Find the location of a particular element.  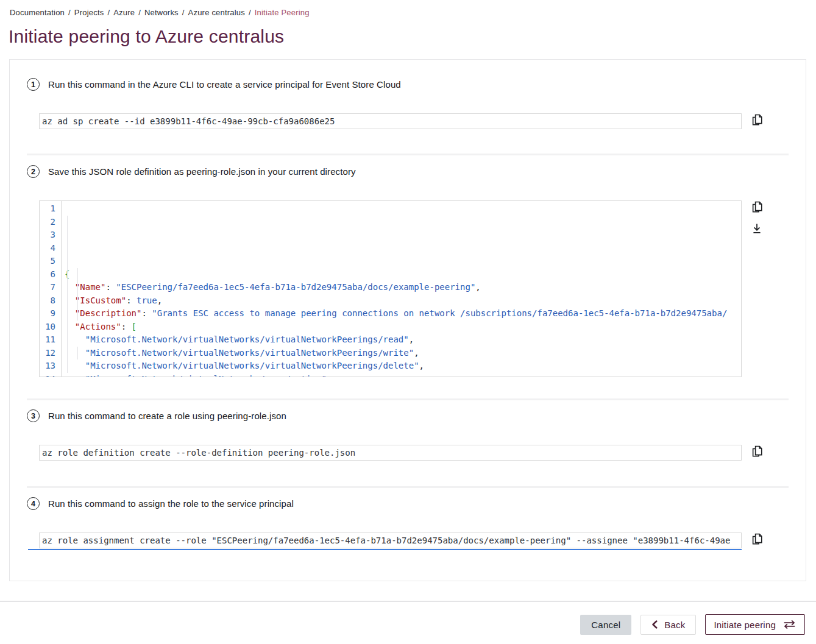

breadcrumb-item-networks: Networks is located at coordinates (161, 12).